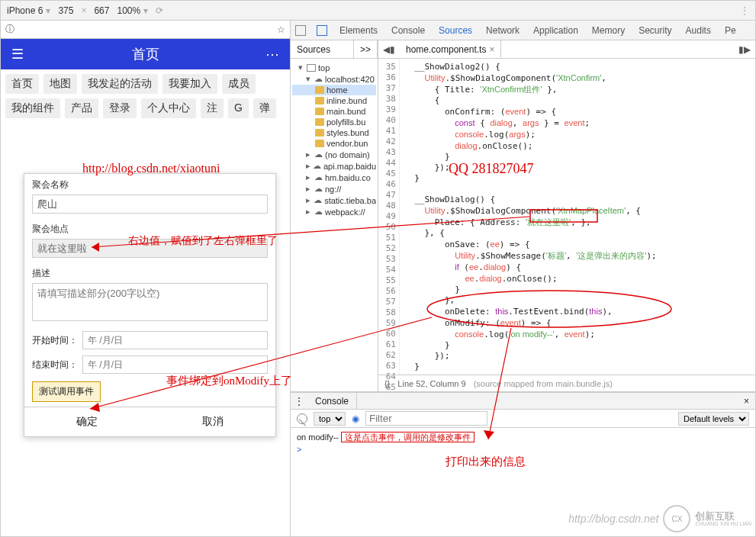  I want to click on nav-extra-2: G, so click(238, 108).